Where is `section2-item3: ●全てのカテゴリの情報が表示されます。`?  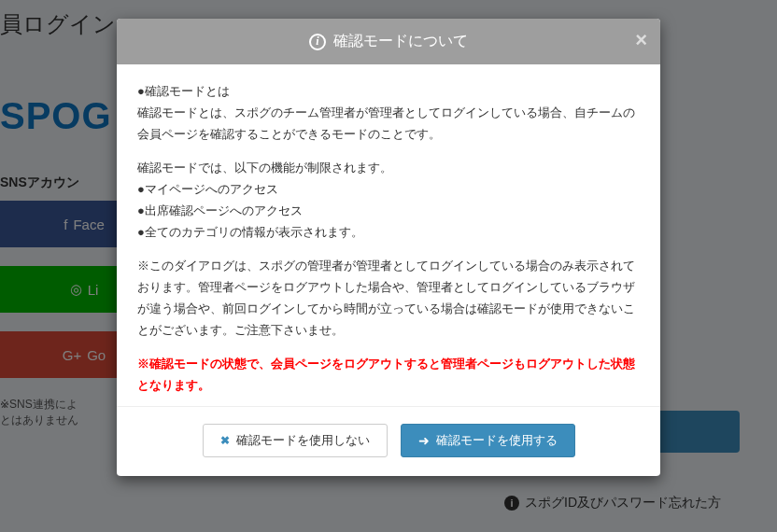
section2-item3: ●全てのカテゴリの情報が表示されます。 is located at coordinates (388, 233).